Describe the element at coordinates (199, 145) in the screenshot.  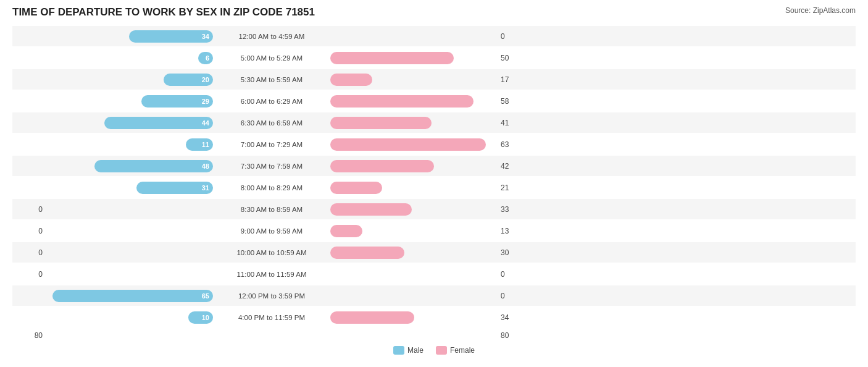
I see `male-bar: 11` at that location.